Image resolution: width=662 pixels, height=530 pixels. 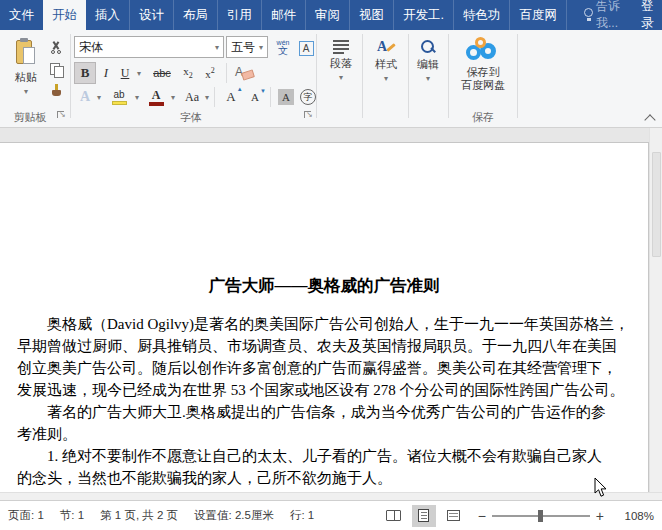 I want to click on tab-mailings: 邮件, so click(x=284, y=15).